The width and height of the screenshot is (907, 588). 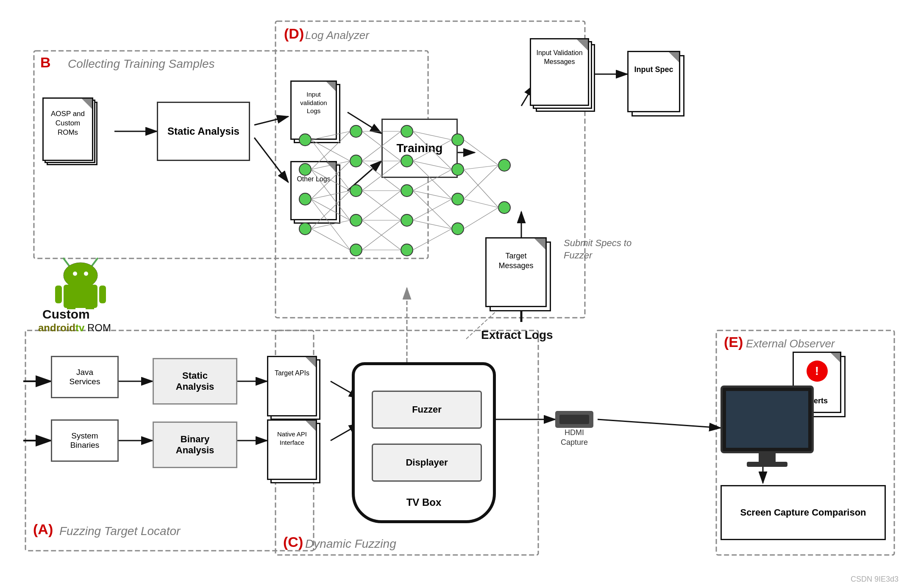 What do you see at coordinates (733, 342) in the screenshot?
I see `section-e-letter: (E)` at bounding box center [733, 342].